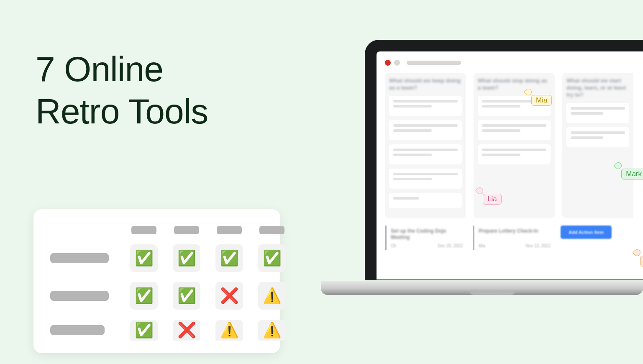  I want to click on cursor-mia: Mia, so click(541, 100).